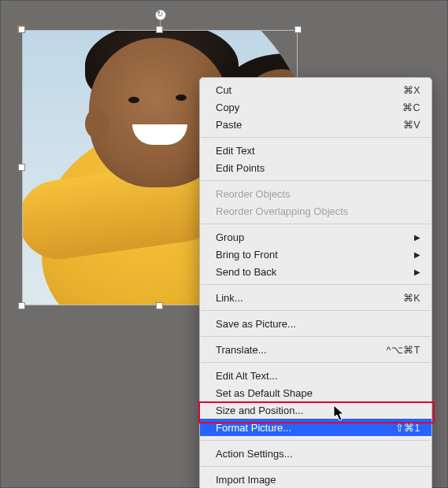 Image resolution: width=448 pixels, height=488 pixels. What do you see at coordinates (412, 298) in the screenshot?
I see `menu-shortcut: ⌘K` at bounding box center [412, 298].